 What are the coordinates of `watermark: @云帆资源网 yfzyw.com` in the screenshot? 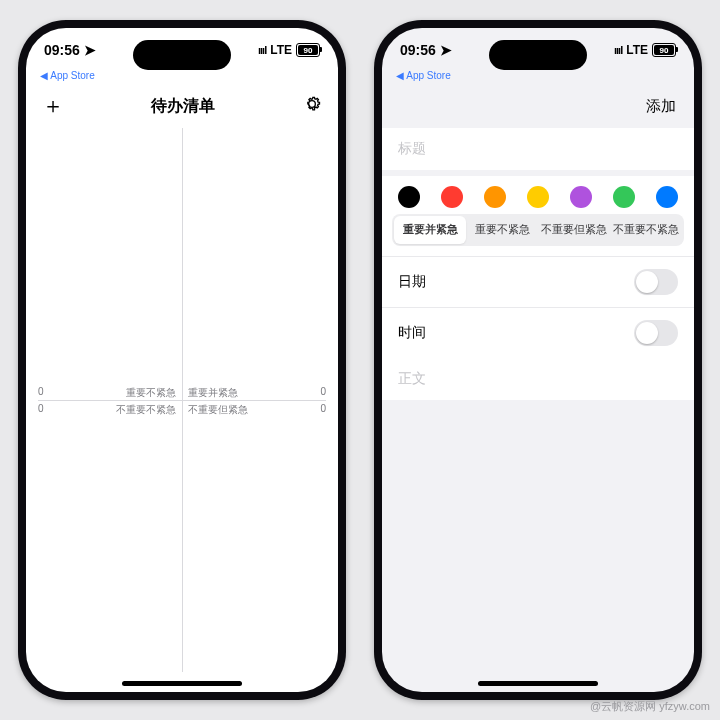 It's located at (650, 706).